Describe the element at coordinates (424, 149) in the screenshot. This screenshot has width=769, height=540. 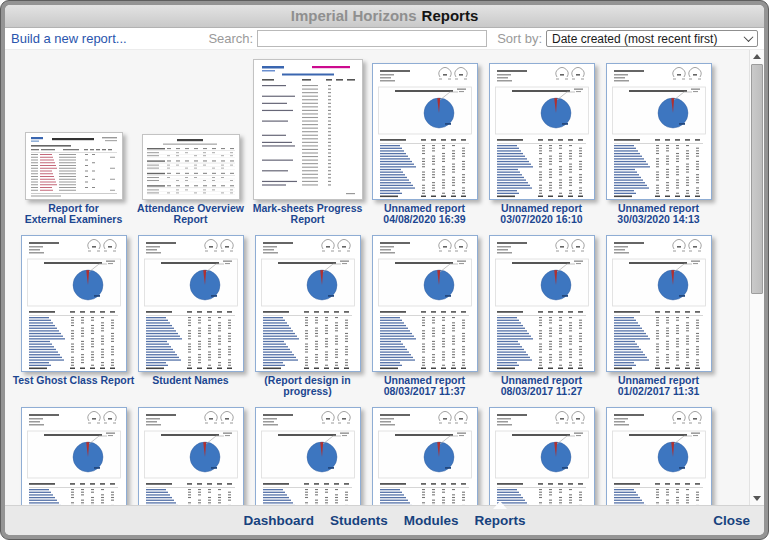
I see `report-card: Unnamed report04/08/2020 16:39` at that location.